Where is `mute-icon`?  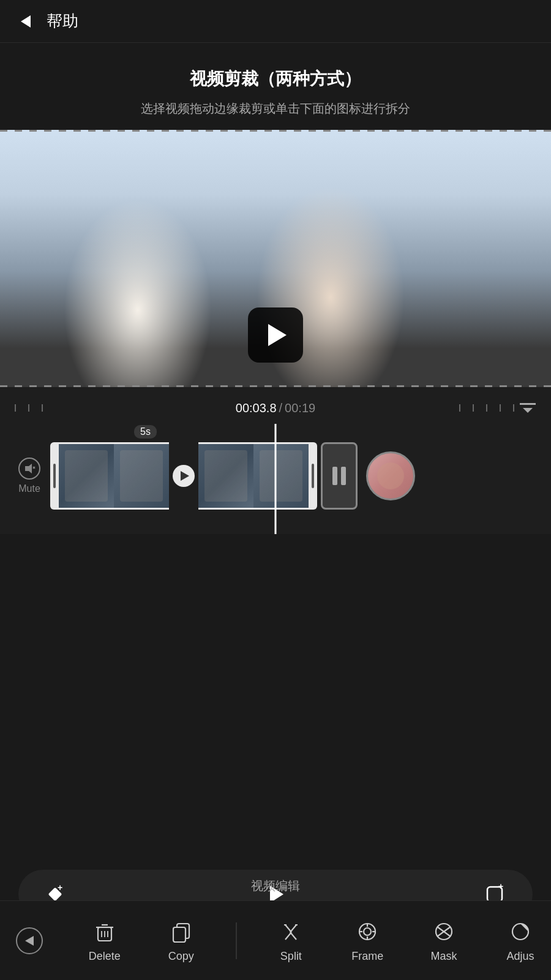 mute-icon is located at coordinates (29, 469).